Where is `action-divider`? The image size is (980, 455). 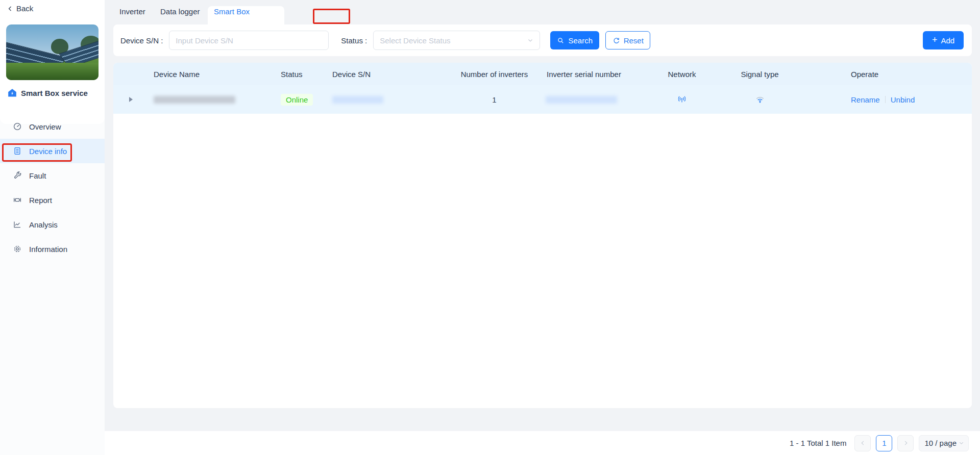 action-divider is located at coordinates (885, 99).